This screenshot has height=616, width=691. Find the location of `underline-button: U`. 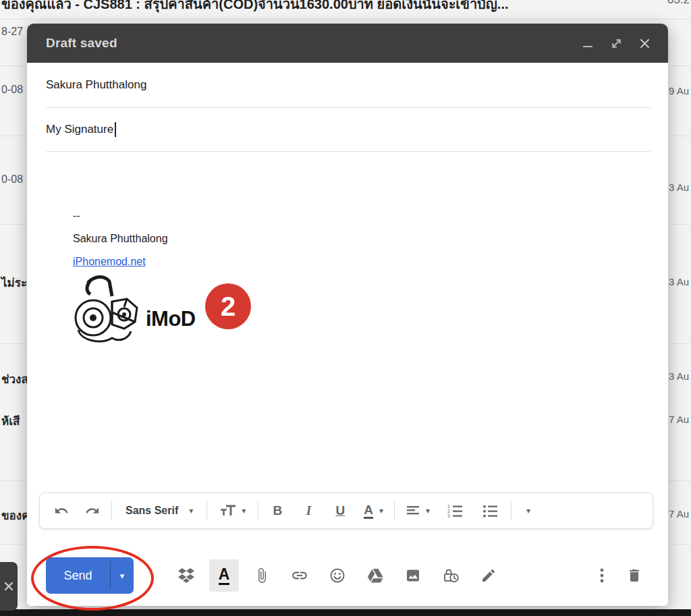

underline-button: U is located at coordinates (340, 511).